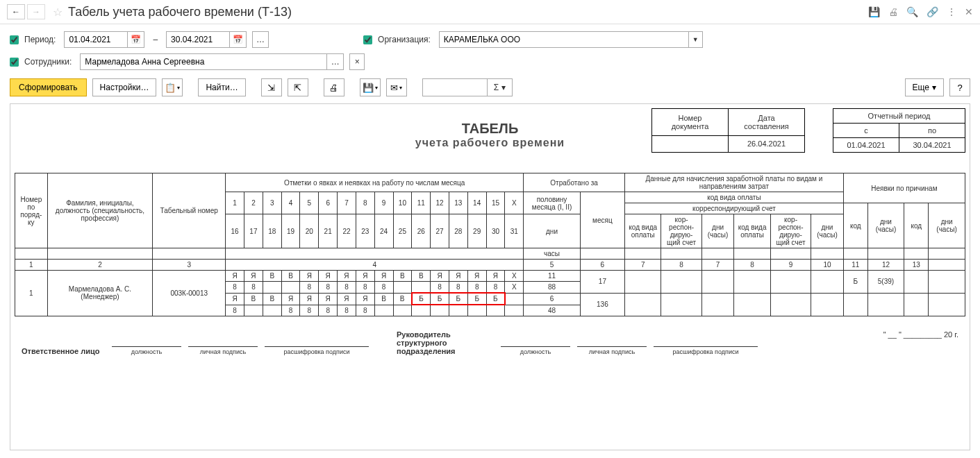  Describe the element at coordinates (335, 62) in the screenshot. I see `emp-select-button: …` at that location.